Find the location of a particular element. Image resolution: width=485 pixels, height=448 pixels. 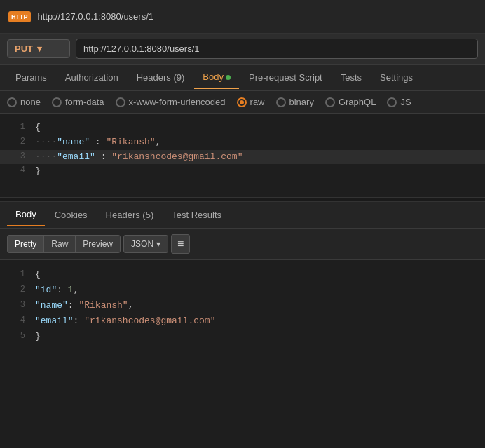

json-type-dropdown: JSON ▾ is located at coordinates (146, 244).